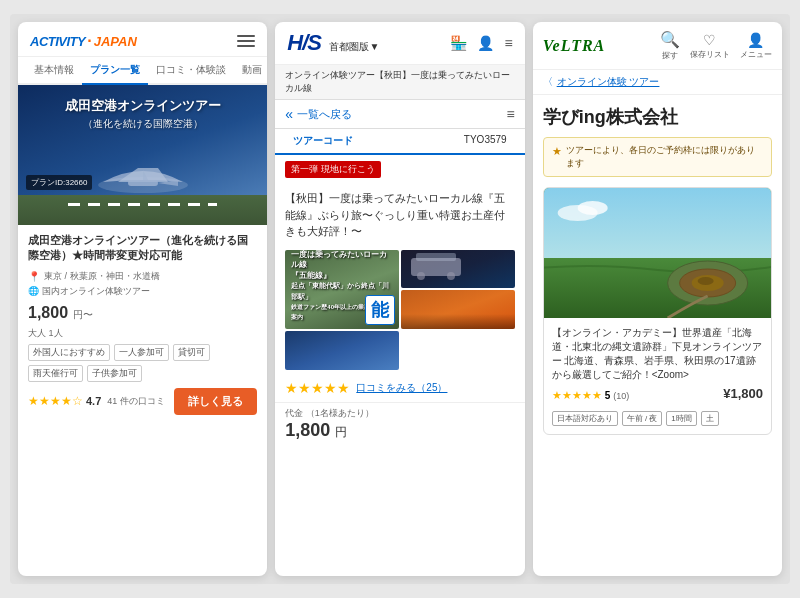  What do you see at coordinates (756, 46) in the screenshot?
I see `menu-icon-item: 👤 メニュー` at bounding box center [756, 46].